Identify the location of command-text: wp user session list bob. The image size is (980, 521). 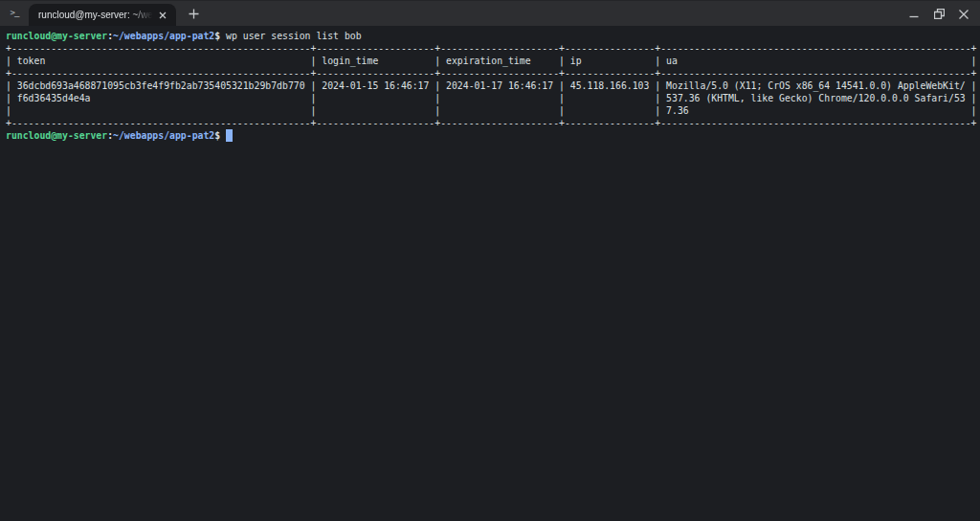
(291, 36).